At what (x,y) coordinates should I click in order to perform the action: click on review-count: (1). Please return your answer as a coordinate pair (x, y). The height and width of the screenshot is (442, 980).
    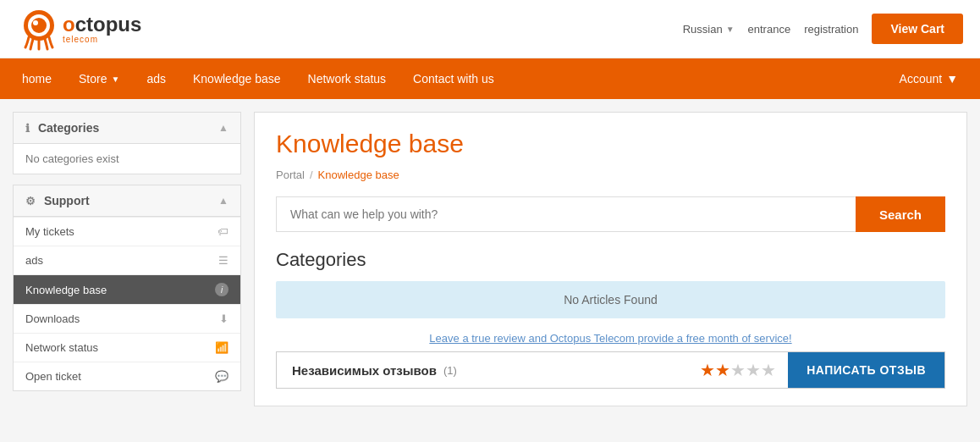
    Looking at the image, I should click on (450, 371).